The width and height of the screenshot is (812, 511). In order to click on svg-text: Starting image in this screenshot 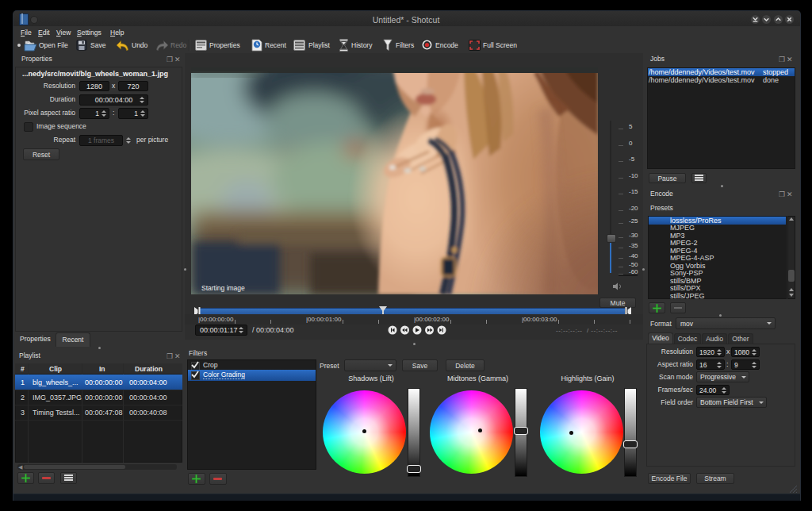, I will do `click(224, 288)`.